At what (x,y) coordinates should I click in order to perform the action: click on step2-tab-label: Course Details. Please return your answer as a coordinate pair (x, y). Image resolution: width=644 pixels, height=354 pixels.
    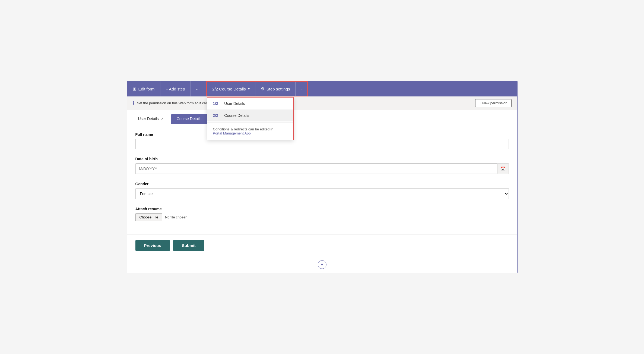
    Looking at the image, I should click on (189, 119).